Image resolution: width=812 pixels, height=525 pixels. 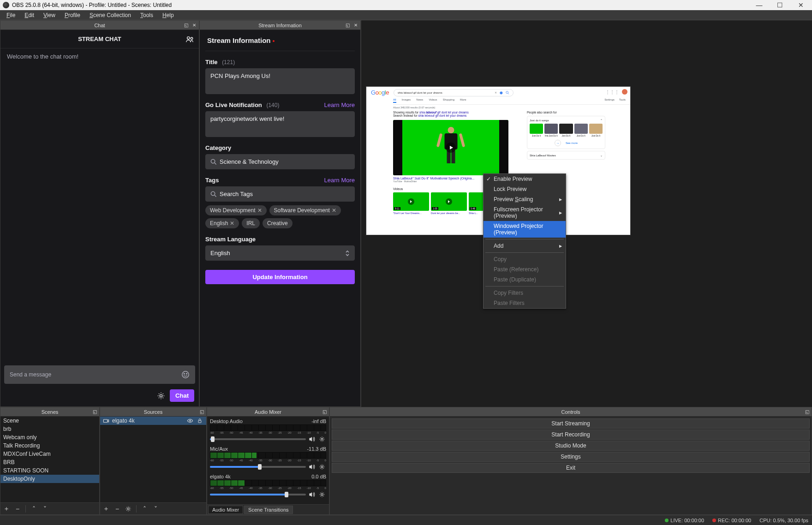 I want to click on scene-item: MDXConf LiveCam, so click(x=50, y=454).